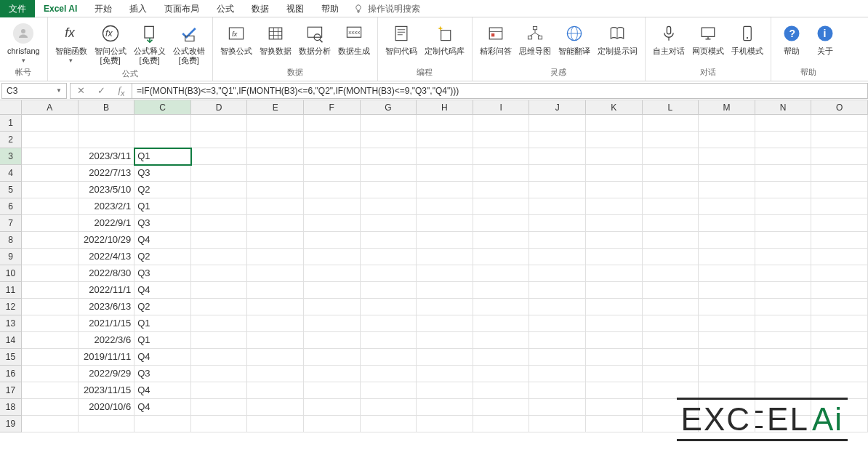  What do you see at coordinates (840, 273) in the screenshot?
I see `cell-O10` at bounding box center [840, 273].